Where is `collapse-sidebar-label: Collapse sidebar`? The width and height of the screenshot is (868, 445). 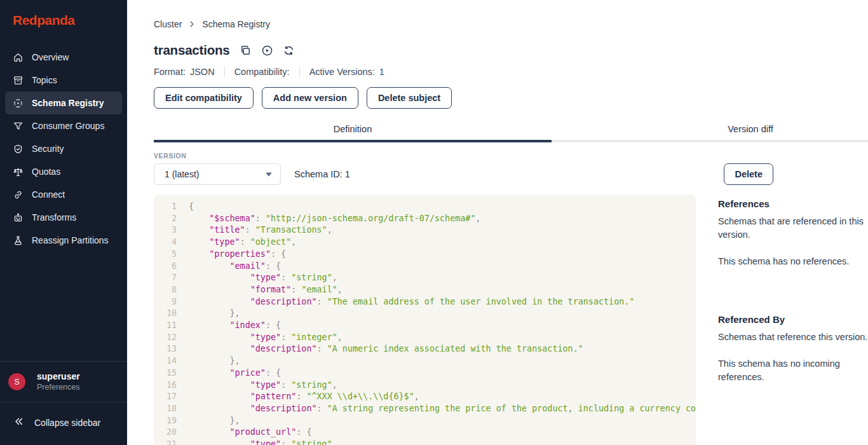
collapse-sidebar-label: Collapse sidebar is located at coordinates (67, 423).